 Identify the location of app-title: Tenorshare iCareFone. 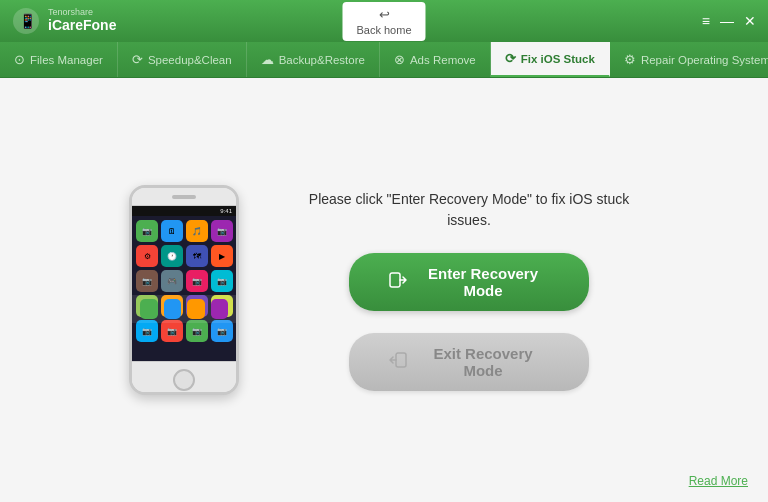
(82, 20).